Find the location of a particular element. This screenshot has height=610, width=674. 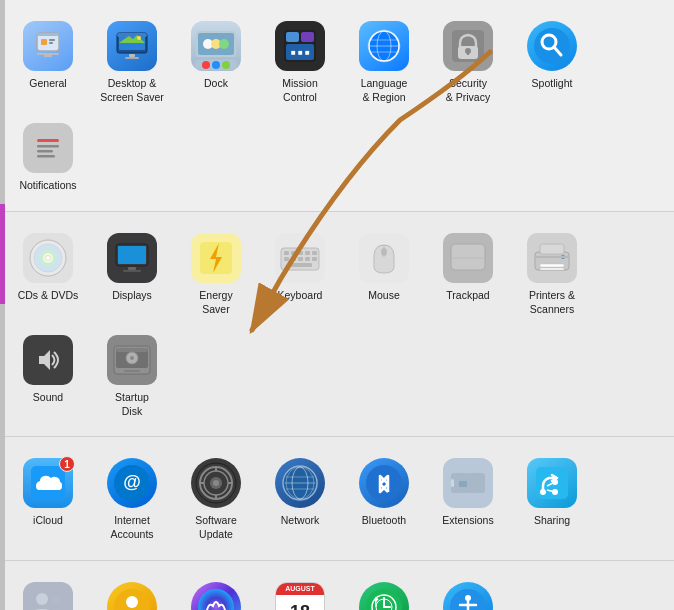

desktop-icon is located at coordinates (132, 46).